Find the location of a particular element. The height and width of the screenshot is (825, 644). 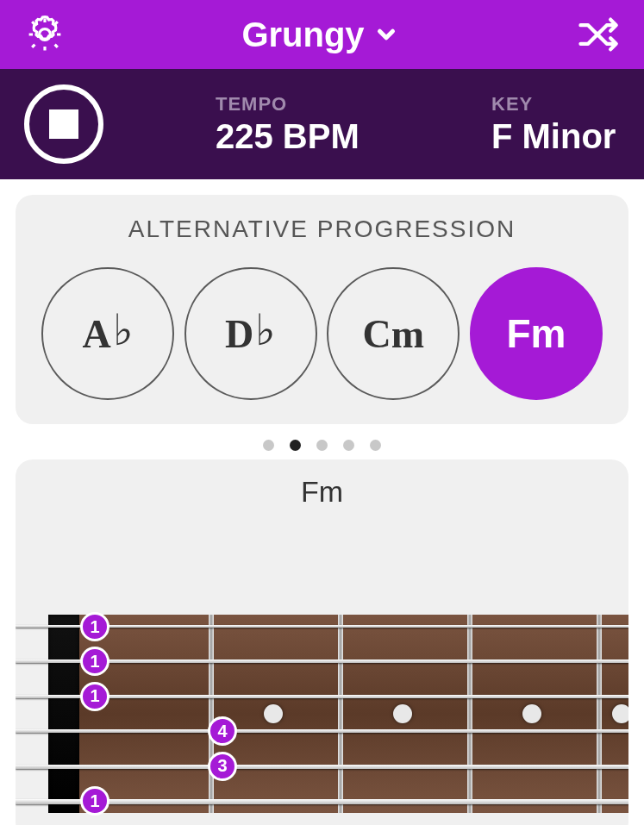

chord-button-0: A♭ is located at coordinates (108, 334).